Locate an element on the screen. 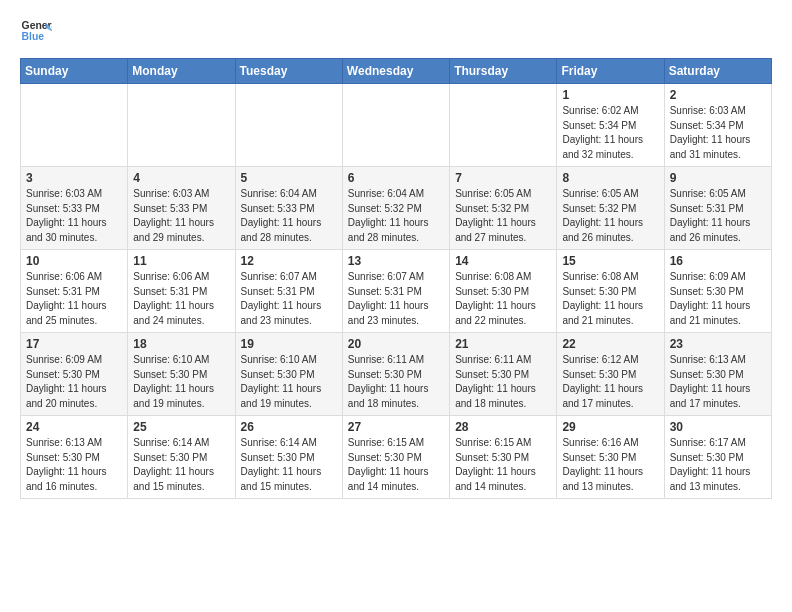 This screenshot has height=612, width=792. day-header-friday: Friday is located at coordinates (610, 72).